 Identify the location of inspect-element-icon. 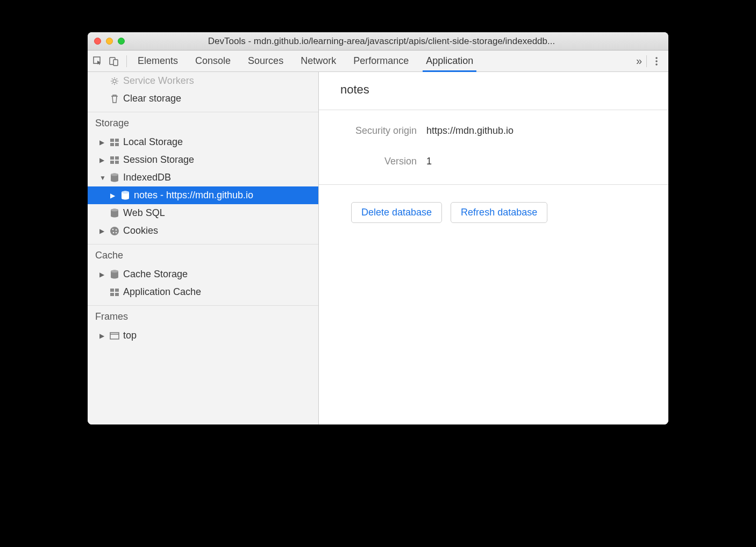
(98, 61).